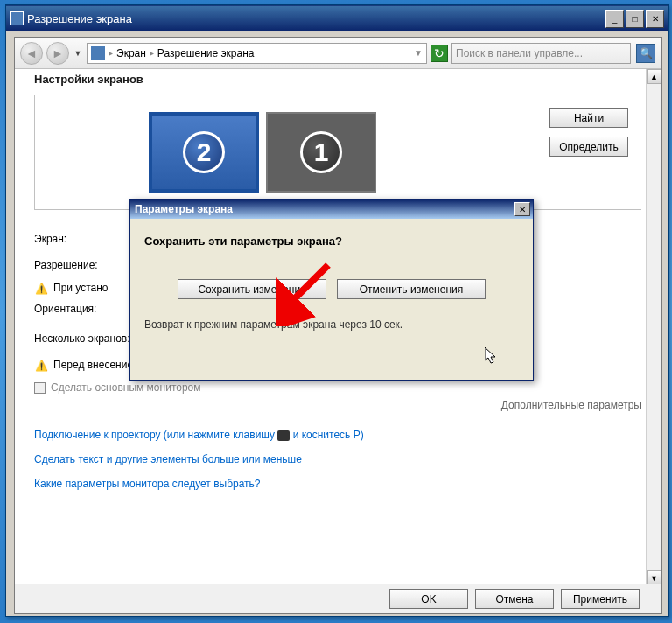 The height and width of the screenshot is (623, 672). What do you see at coordinates (321, 152) in the screenshot?
I see `monitor-badge: 1` at bounding box center [321, 152].